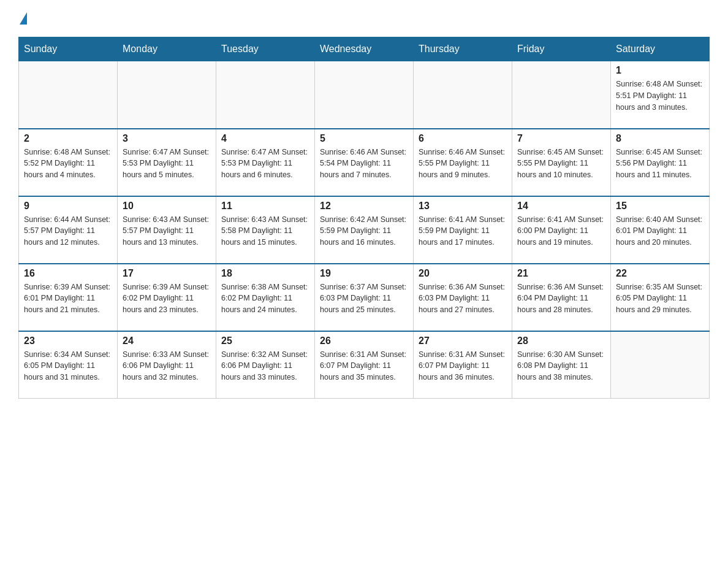 The height and width of the screenshot is (563, 728). Describe the element at coordinates (364, 365) in the screenshot. I see `calendar-cell: 26Sunrise: 6:31 AM Sunset: 6:07 PM Dayli…` at that location.